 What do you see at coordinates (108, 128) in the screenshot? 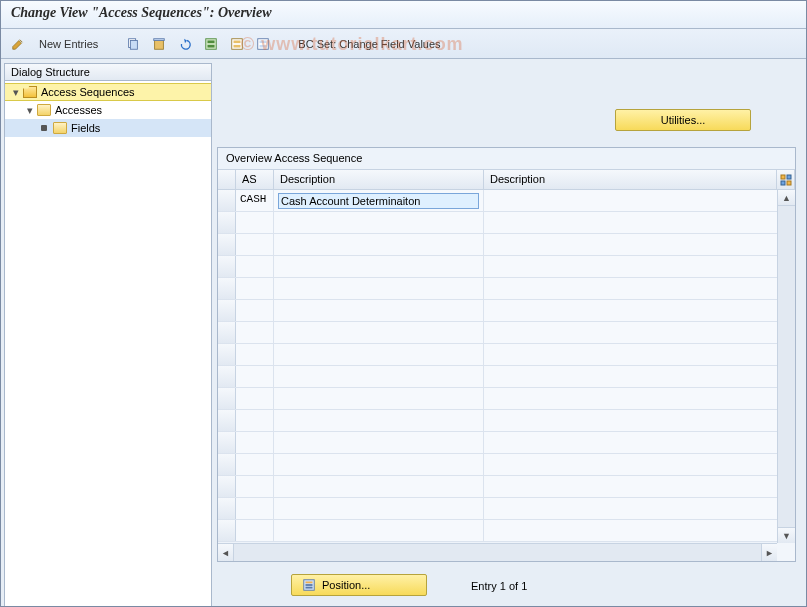
I see `tree-node-fields: Fields` at bounding box center [108, 128].